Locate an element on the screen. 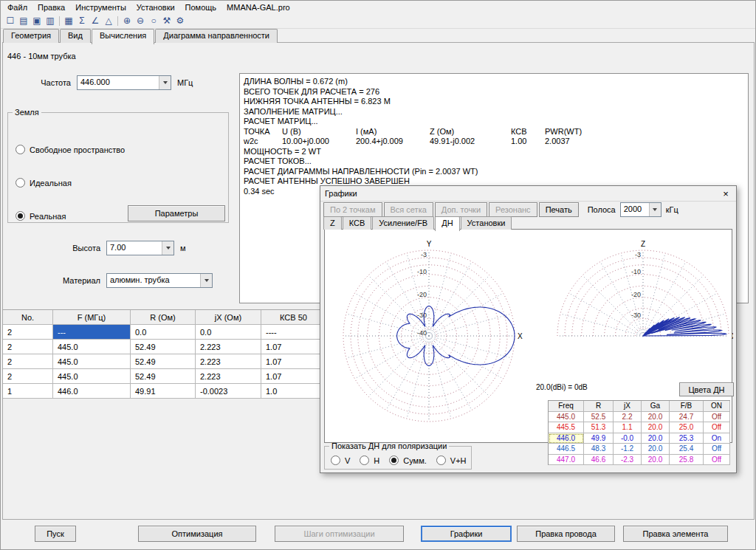  bottom-button-4: Правка провода is located at coordinates (566, 534).